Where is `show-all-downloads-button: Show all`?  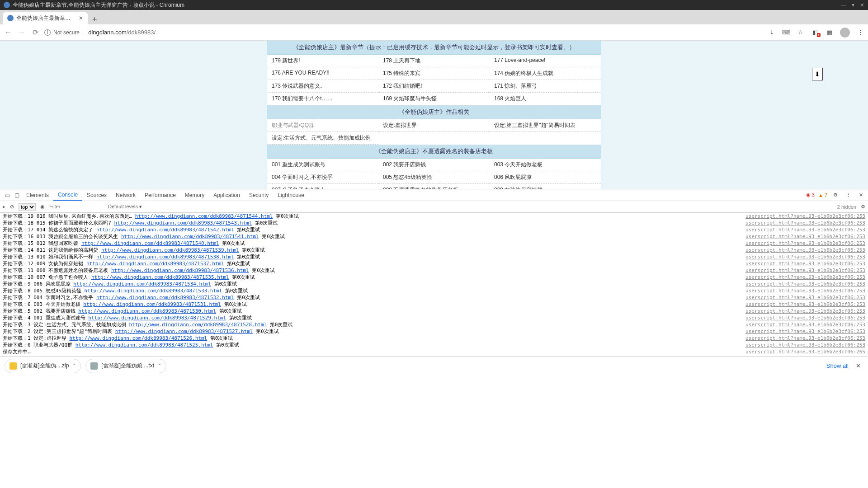
show-all-downloads-button: Show all is located at coordinates (837, 366).